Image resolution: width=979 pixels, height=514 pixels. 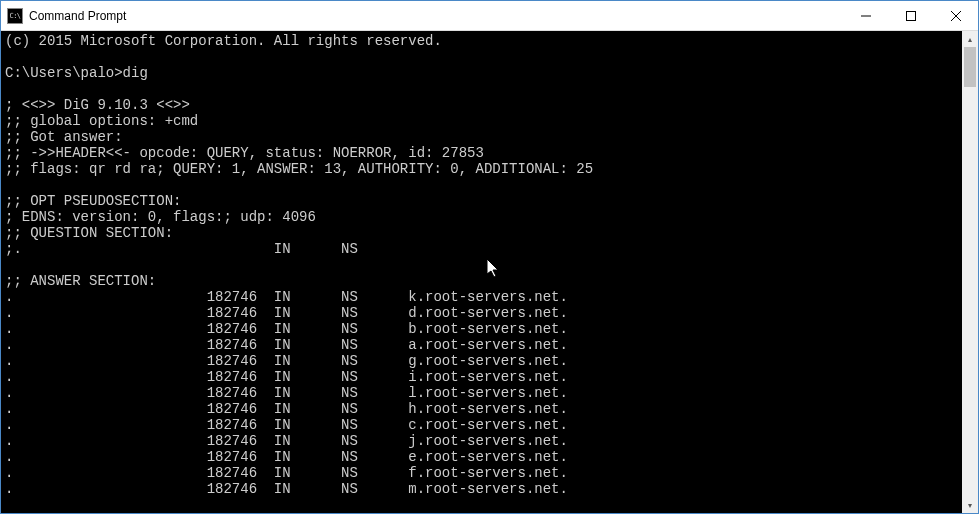 What do you see at coordinates (970, 272) in the screenshot?
I see `vertical-scrollbar: ▴ ▾` at bounding box center [970, 272].